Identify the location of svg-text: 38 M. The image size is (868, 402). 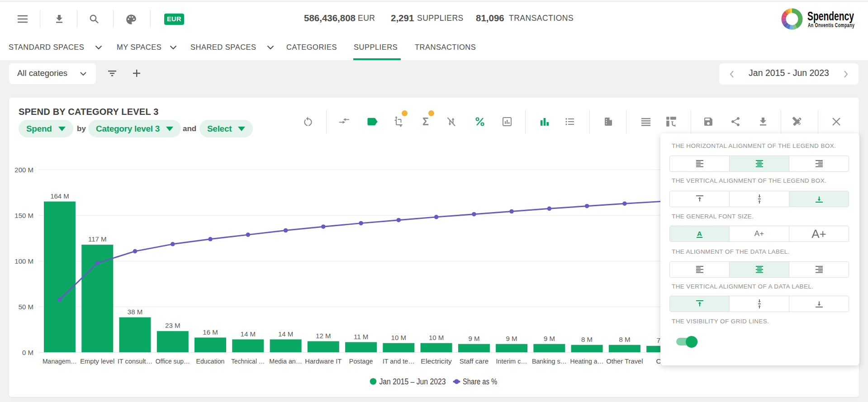
(135, 312).